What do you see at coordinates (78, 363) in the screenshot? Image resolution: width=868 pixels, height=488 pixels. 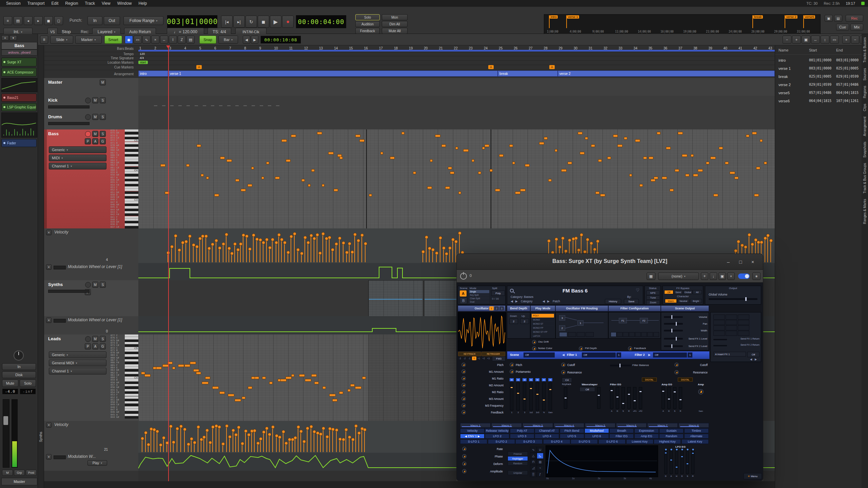 I see `track-channel-dropdown: General MIDI` at bounding box center [78, 363].